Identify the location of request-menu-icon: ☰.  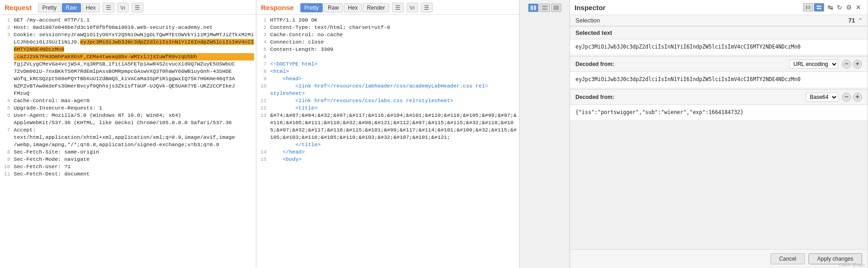
(137, 7).